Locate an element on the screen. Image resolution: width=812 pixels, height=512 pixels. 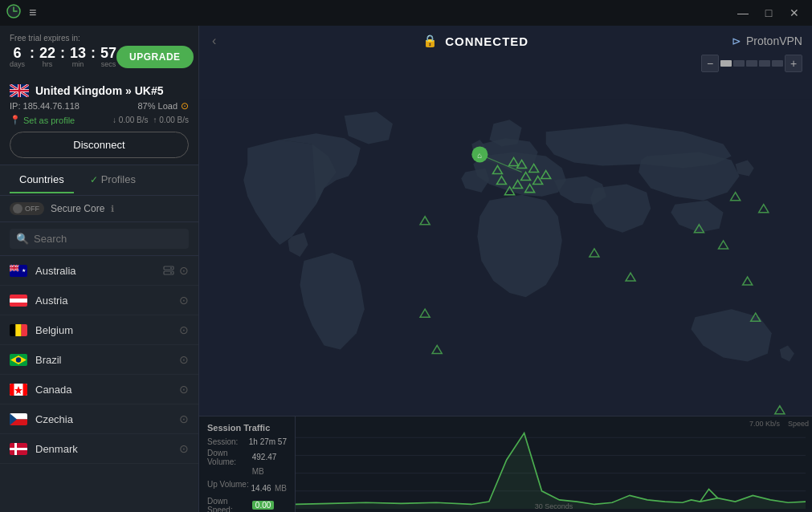
hrs-unit: 22 hrs is located at coordinates (47, 57).